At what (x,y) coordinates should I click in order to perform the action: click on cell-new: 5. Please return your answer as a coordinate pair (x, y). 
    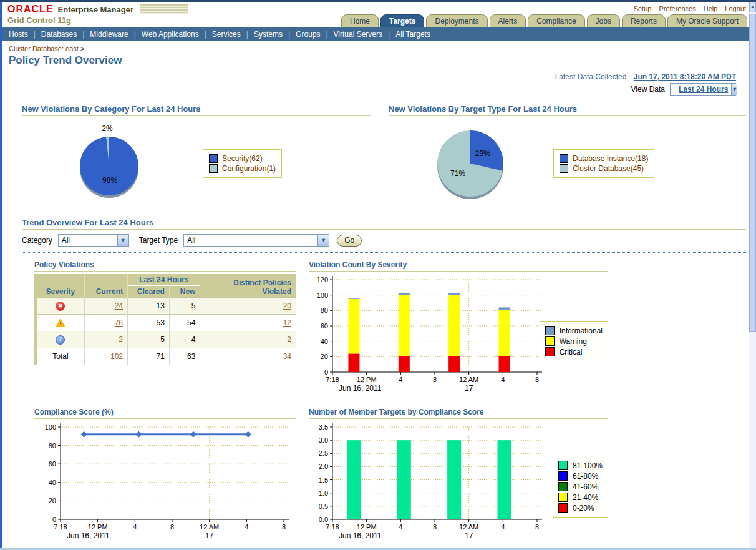
    Looking at the image, I should click on (185, 306).